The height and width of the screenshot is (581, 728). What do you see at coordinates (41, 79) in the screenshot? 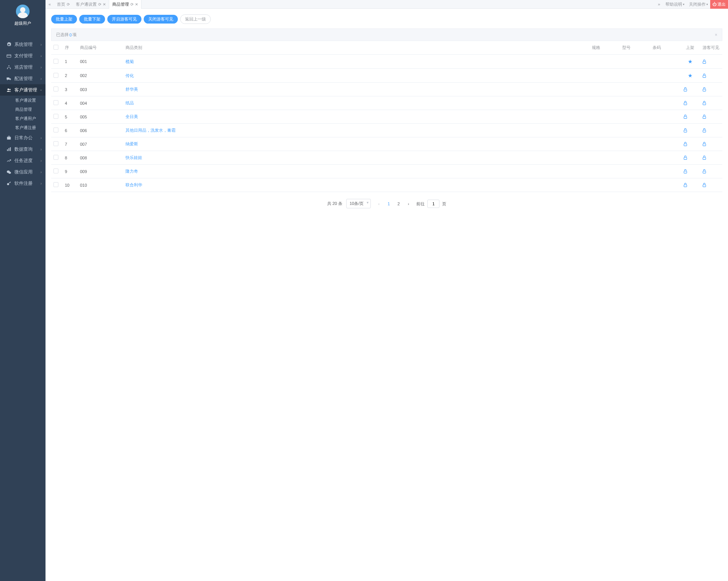
I see `chevron-right-icon: ›` at bounding box center [41, 79].